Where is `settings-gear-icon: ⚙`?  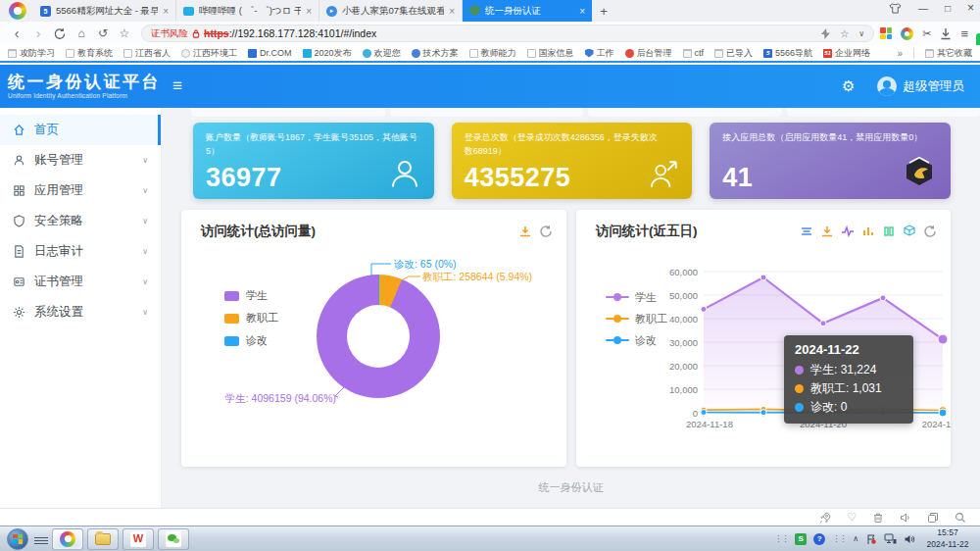
settings-gear-icon: ⚙ is located at coordinates (849, 86).